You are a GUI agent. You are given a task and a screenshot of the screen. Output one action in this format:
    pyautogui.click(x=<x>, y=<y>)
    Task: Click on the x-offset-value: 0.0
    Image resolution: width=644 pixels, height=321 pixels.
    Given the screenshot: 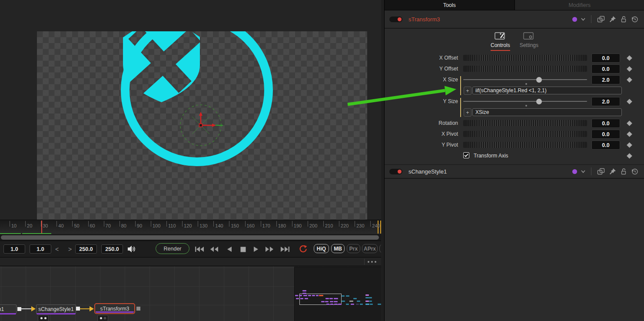 What is the action you would take?
    pyautogui.click(x=606, y=58)
    